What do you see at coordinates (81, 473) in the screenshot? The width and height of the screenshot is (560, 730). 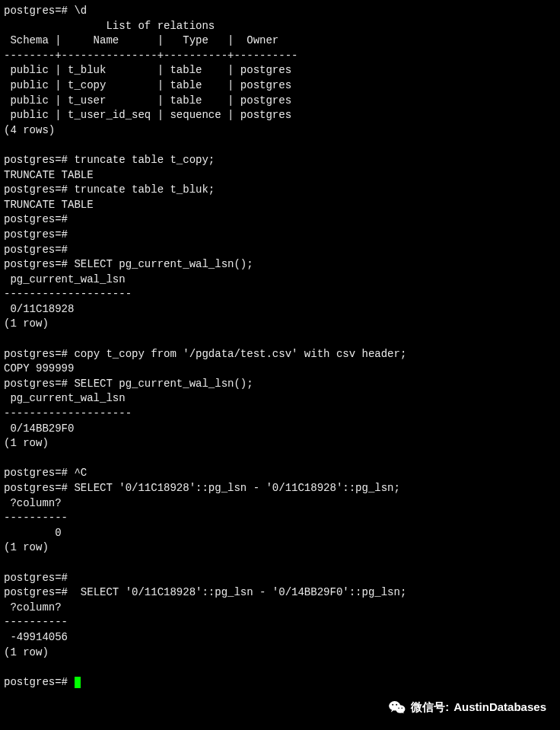 I see `ctrl-c: ^C` at bounding box center [81, 473].